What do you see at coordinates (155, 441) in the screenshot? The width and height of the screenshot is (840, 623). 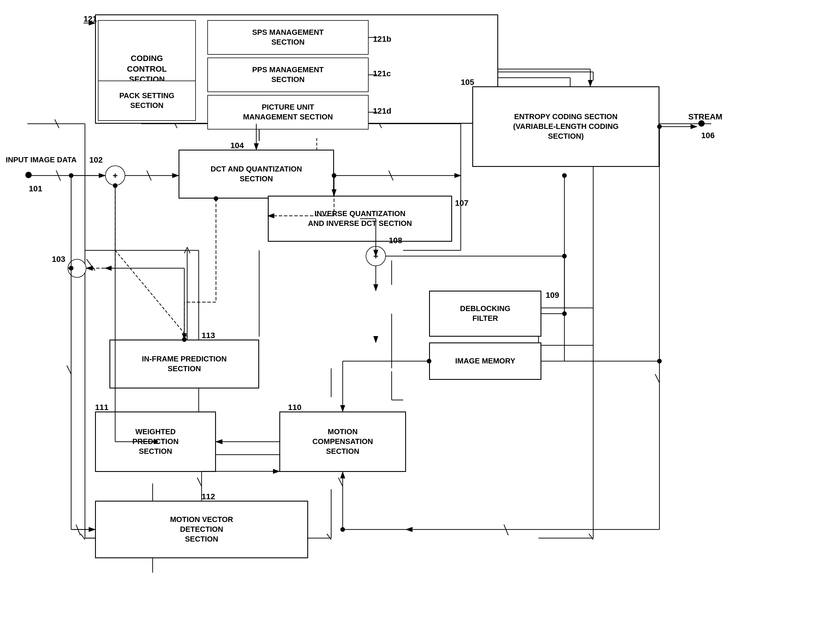 I see `weighted-pred-label: WEIGHTED PREDICTION SECTION` at bounding box center [155, 441].